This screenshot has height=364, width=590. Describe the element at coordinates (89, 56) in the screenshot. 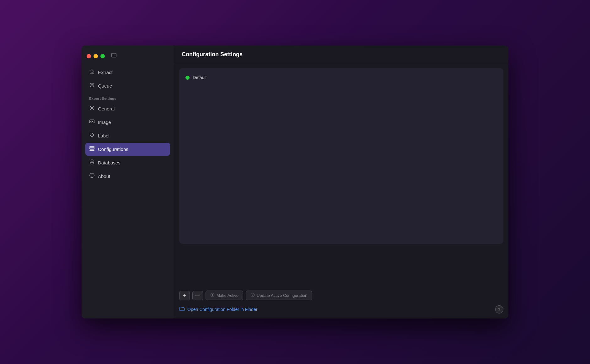

I see `close-button` at that location.